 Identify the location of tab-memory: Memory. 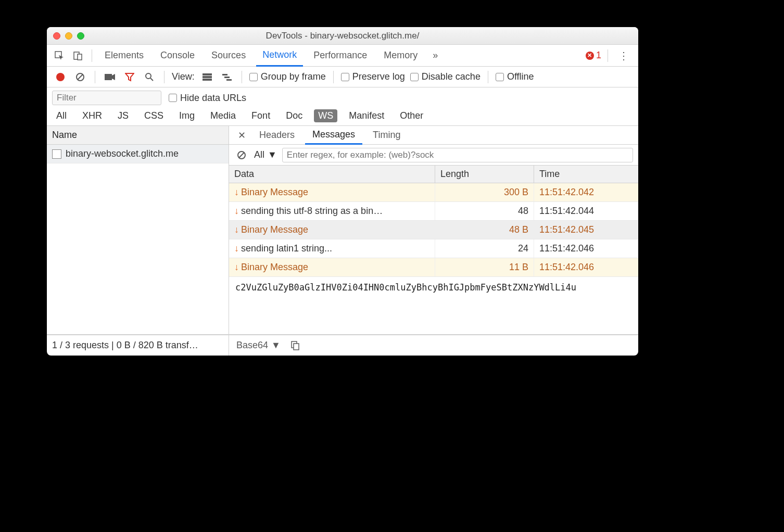
(401, 56).